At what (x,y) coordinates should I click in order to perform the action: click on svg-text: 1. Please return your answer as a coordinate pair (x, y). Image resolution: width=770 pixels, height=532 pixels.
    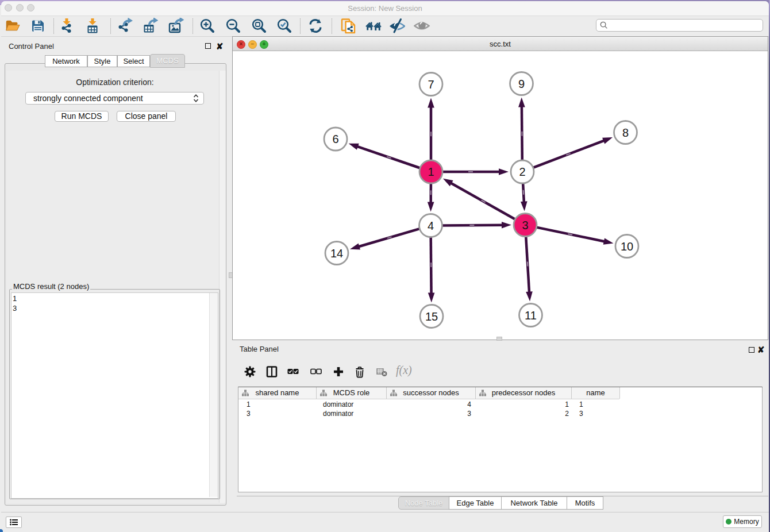
    Looking at the image, I should click on (431, 172).